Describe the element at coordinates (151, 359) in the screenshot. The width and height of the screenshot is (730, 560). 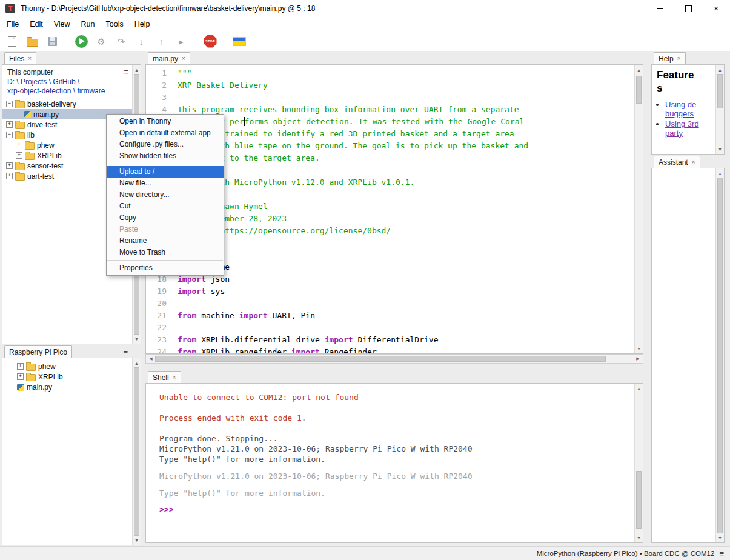
I see `scroll-left-icon: ◀` at that location.